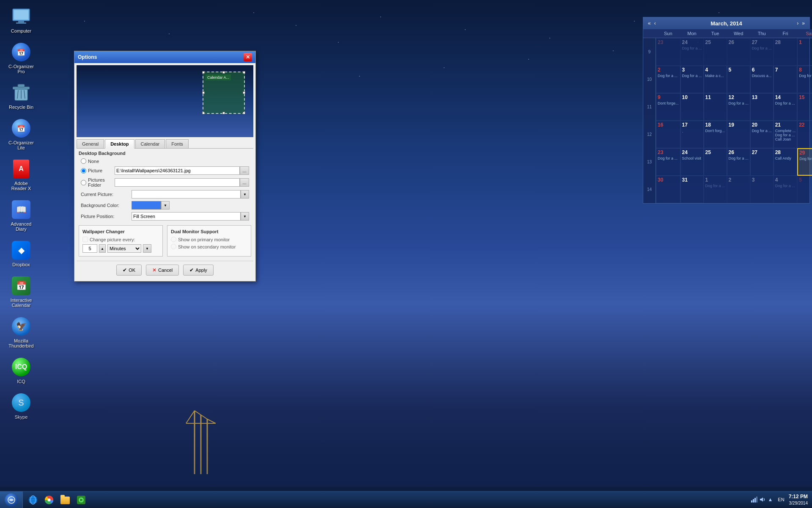 The width and height of the screenshot is (812, 508). Describe the element at coordinates (738, 52) in the screenshot. I see `cal-cell-w9-wed: 26` at that location.